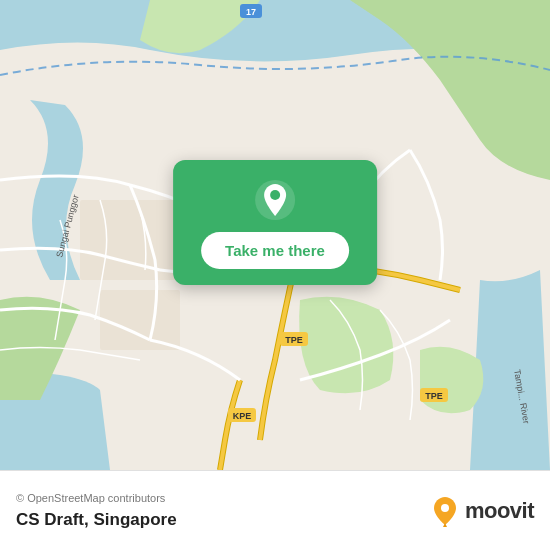 The height and width of the screenshot is (550, 550). Describe the element at coordinates (500, 511) in the screenshot. I see `moovit-logo-text: moovit` at that location.